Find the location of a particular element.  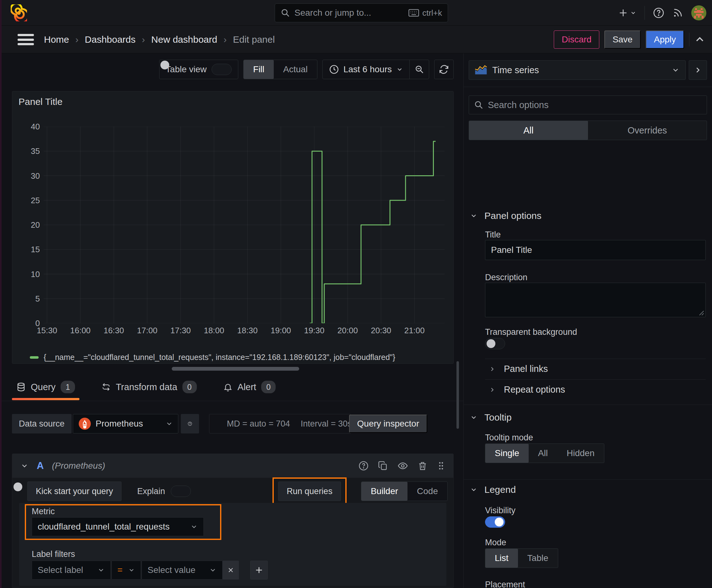

tooltip-section-header: Tooltip is located at coordinates (491, 417).